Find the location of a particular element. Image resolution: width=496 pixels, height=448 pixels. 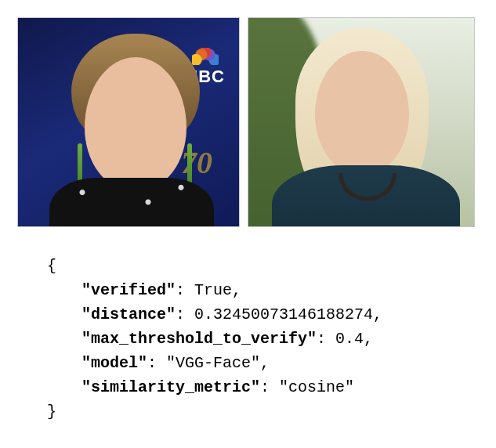

key-verified: "verified" is located at coordinates (129, 290).